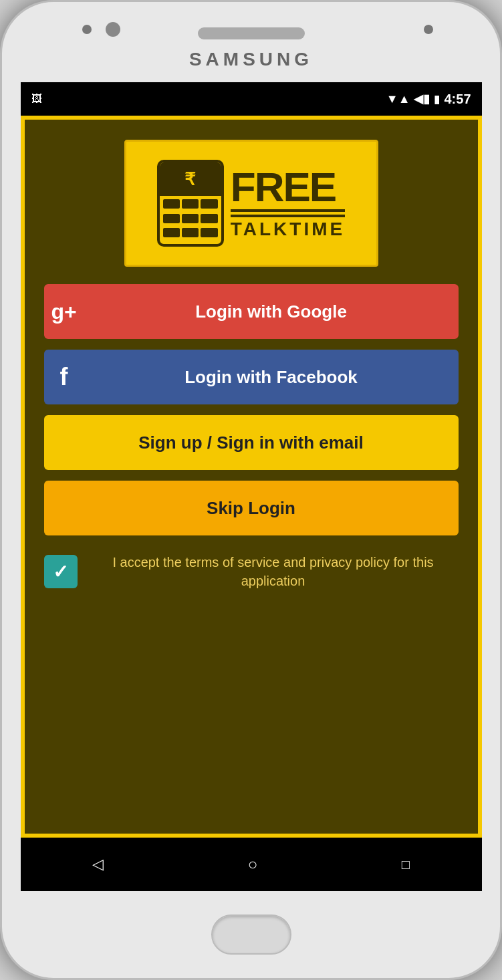  I want to click on logo-text: FREE TALKTIME, so click(287, 203).